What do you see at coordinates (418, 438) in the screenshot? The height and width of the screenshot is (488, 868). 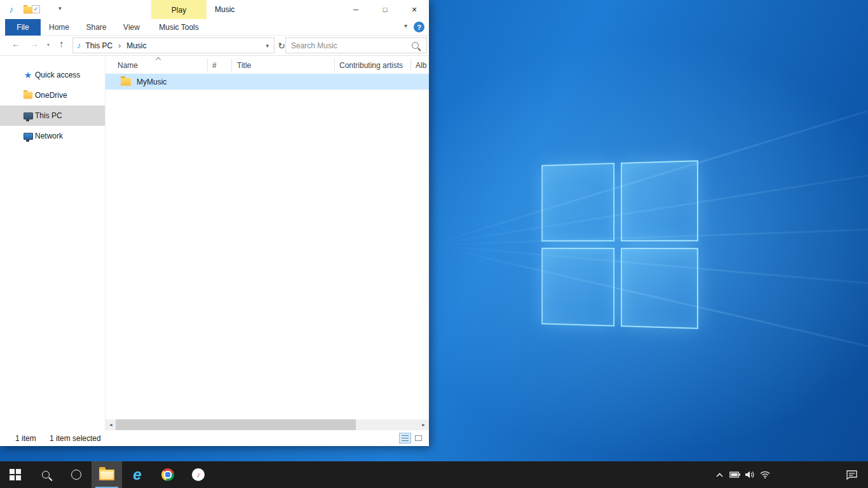 I see `large-icons-view-button` at bounding box center [418, 438].